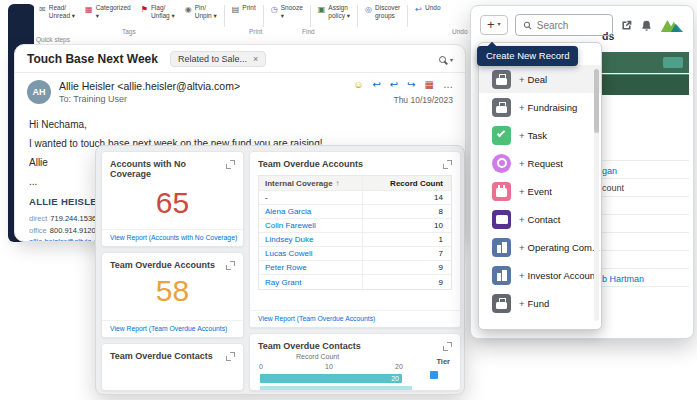  Describe the element at coordinates (66, 240) in the screenshot. I see `email-link: allie.heisler@altvia.c...` at that location.